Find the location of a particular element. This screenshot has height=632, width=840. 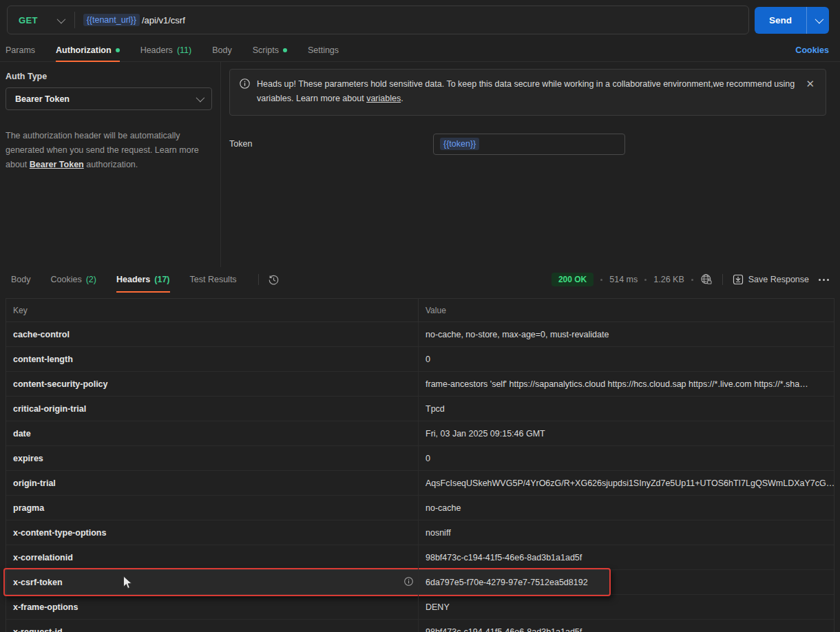

tab-label: Scripts is located at coordinates (266, 50).